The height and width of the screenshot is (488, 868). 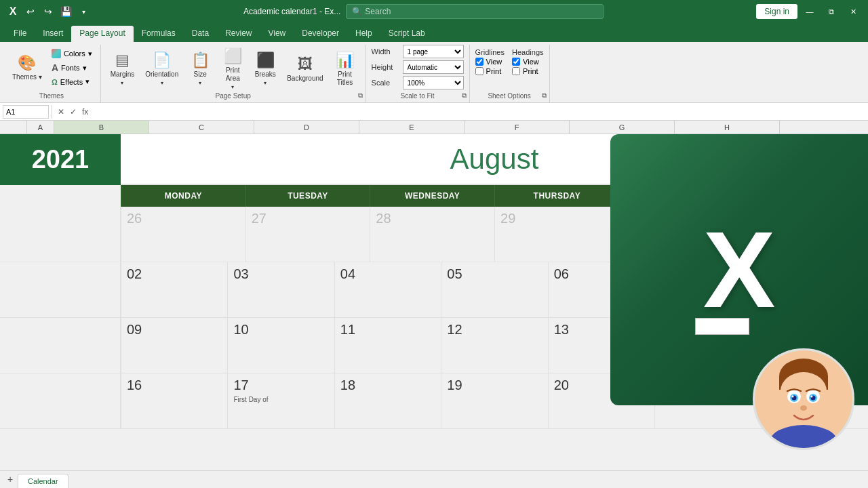 What do you see at coordinates (516, 71) in the screenshot?
I see `headings-print-checkbox` at bounding box center [516, 71].